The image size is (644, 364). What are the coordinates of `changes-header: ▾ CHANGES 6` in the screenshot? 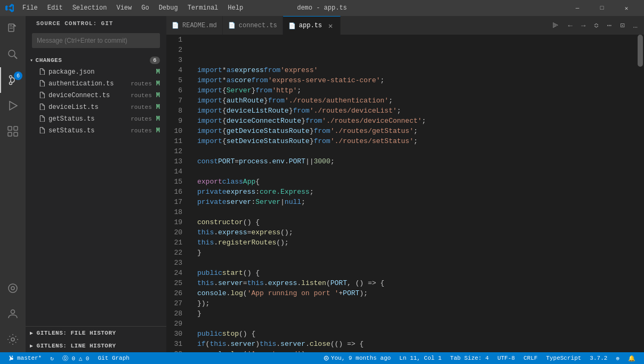 It's located at (96, 60).